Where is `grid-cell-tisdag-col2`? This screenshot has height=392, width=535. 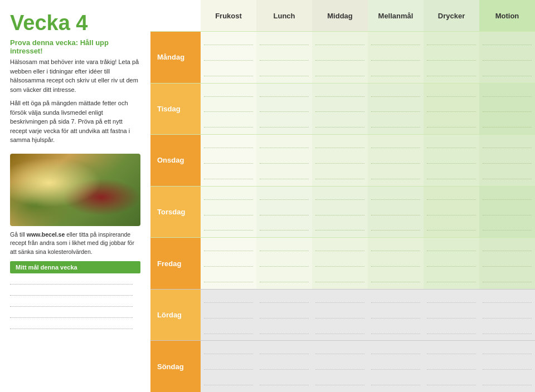 grid-cell-tisdag-col2 is located at coordinates (284, 109).